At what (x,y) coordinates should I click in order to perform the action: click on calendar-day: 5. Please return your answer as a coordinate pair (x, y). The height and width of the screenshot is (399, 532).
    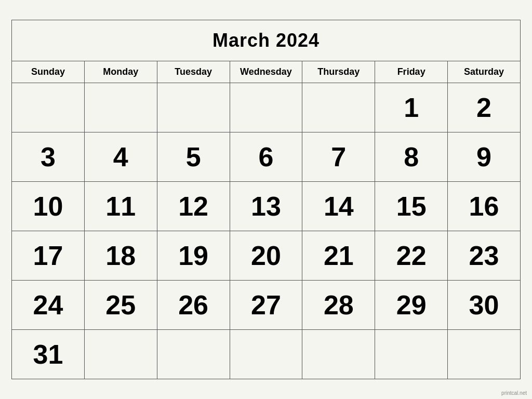
    Looking at the image, I should click on (193, 157).